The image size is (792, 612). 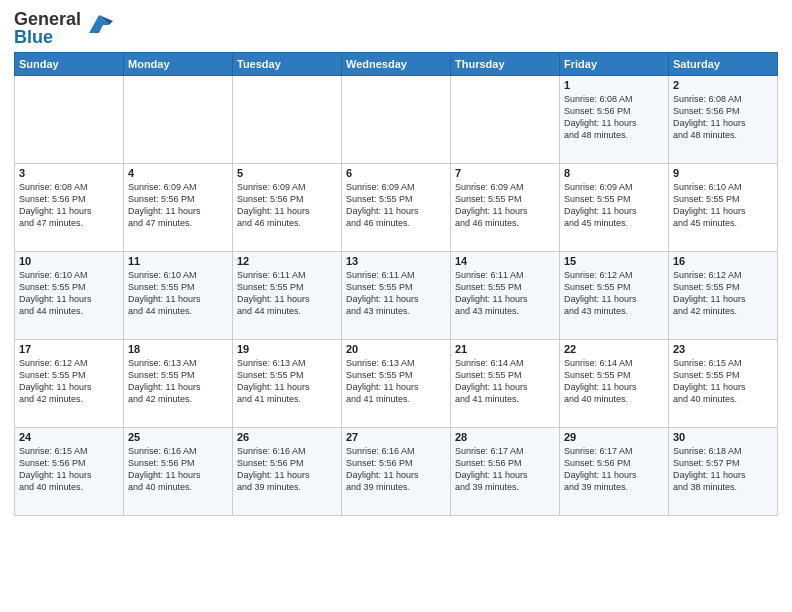 I want to click on calendar-cell: 4Sunrise: 6:09 AM Sunset: 5:56 PM Daylig…, so click(x=178, y=208).